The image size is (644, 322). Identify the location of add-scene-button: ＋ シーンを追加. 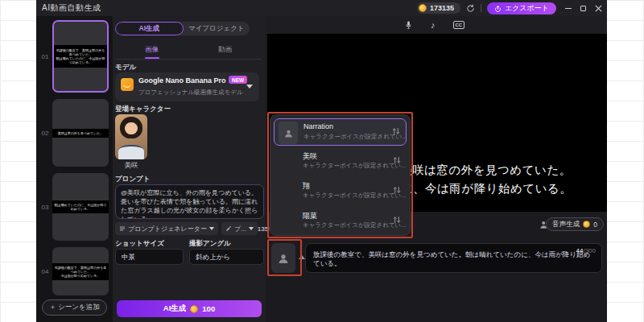
(74, 308).